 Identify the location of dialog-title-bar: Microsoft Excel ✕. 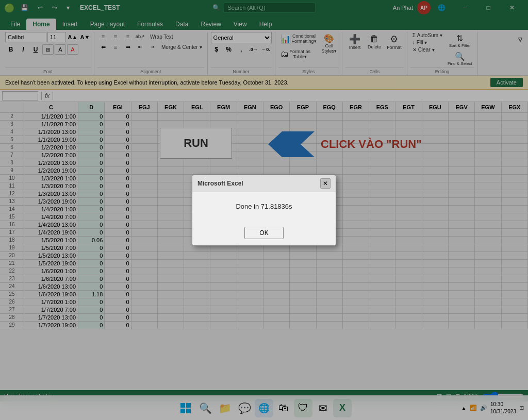
(264, 183).